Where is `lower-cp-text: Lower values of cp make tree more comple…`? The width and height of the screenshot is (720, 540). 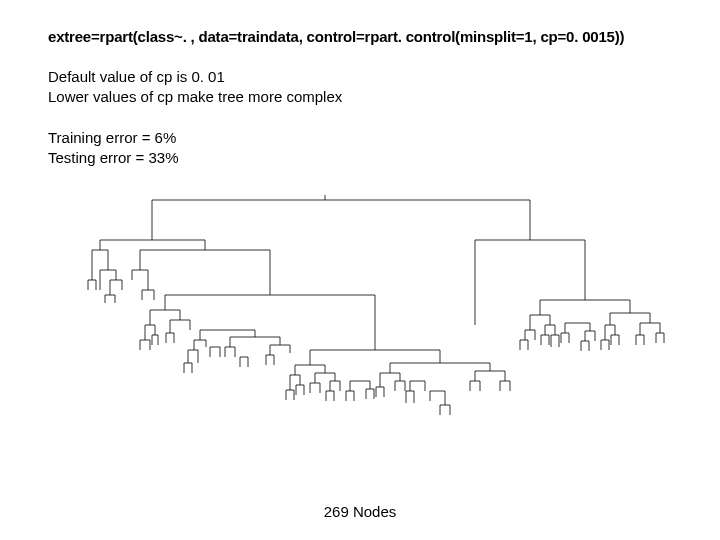
lower-cp-text: Lower values of cp make tree more comple… is located at coordinates (360, 97).